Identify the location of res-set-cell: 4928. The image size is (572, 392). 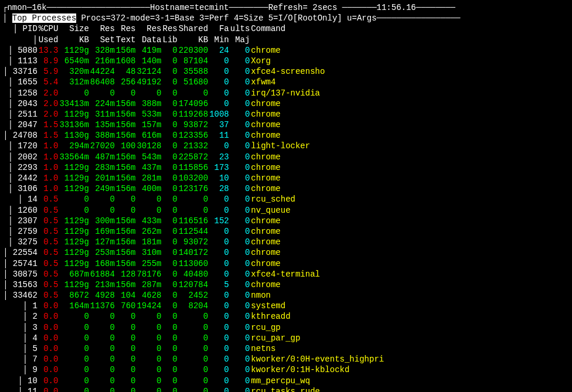
(103, 295).